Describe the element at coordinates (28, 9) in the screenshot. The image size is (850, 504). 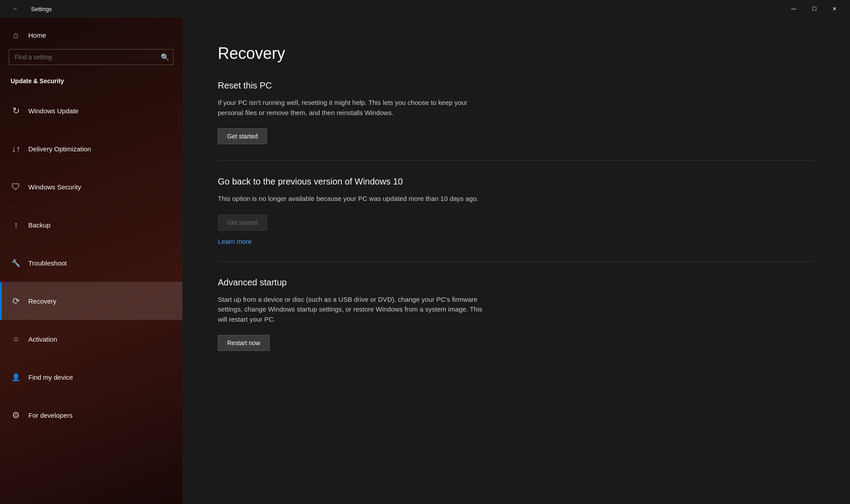
I see `title-bar-left: ← Settings` at that location.